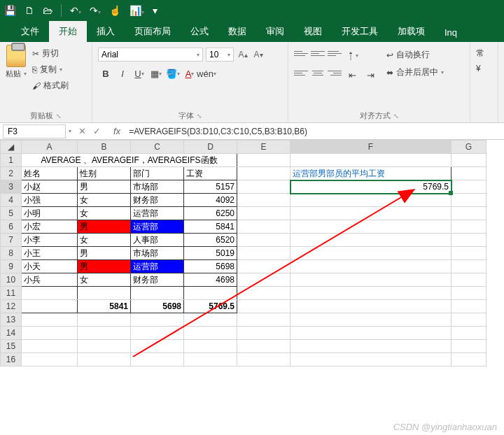 The width and height of the screenshot is (504, 435). What do you see at coordinates (50, 173) in the screenshot?
I see `cell: 姓名` at bounding box center [50, 173].